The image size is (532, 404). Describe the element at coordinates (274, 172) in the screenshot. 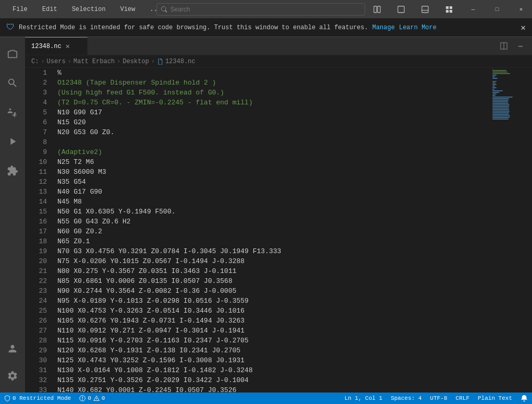

I see `code-line: N30 S6000 M3` at that location.